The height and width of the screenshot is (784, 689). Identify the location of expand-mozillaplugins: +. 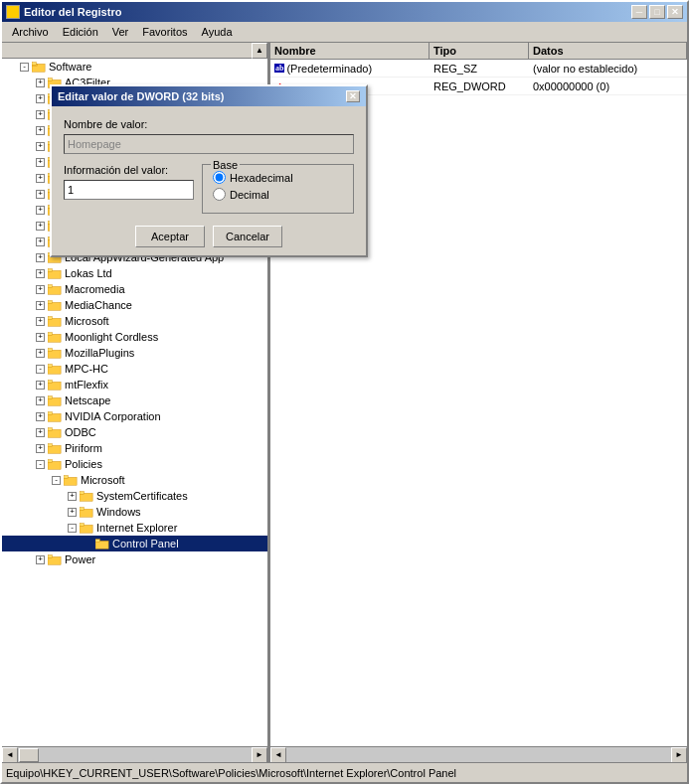
(40, 354).